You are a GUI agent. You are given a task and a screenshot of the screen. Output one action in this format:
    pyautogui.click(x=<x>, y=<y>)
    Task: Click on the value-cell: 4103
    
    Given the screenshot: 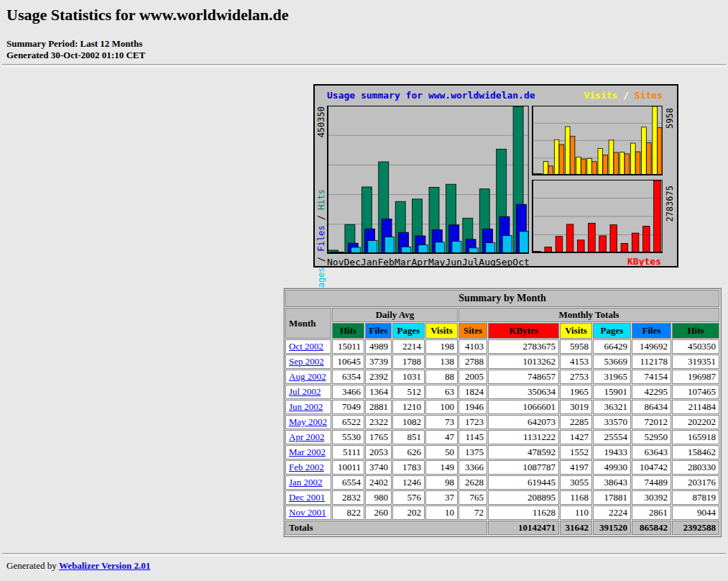 What is the action you would take?
    pyautogui.click(x=473, y=347)
    